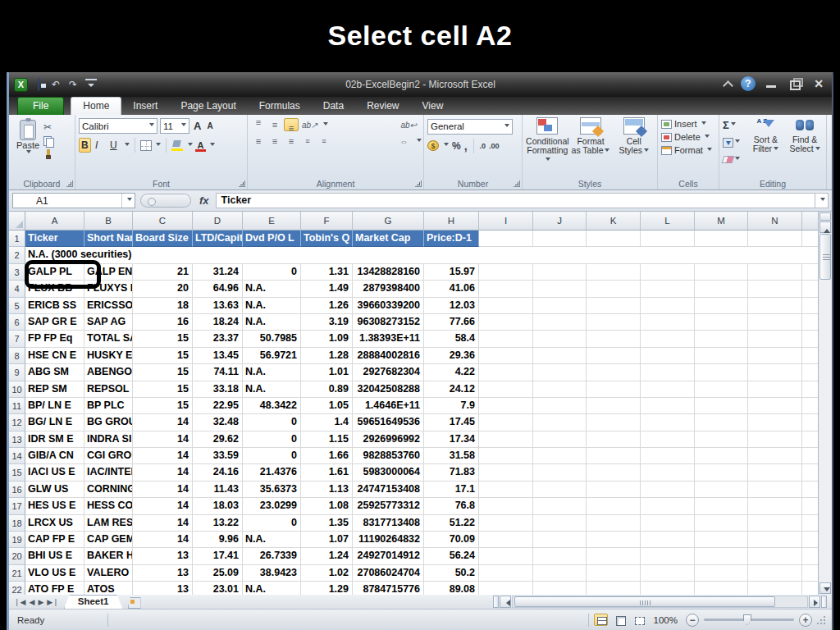  I want to click on row-header-22: 22, so click(17, 588).